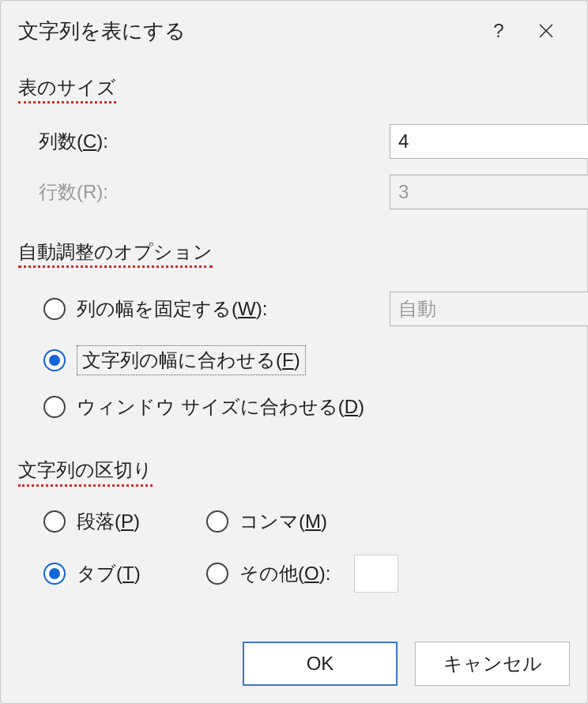  What do you see at coordinates (272, 521) in the screenshot?
I see `comma-pre: コンマ(` at bounding box center [272, 521].